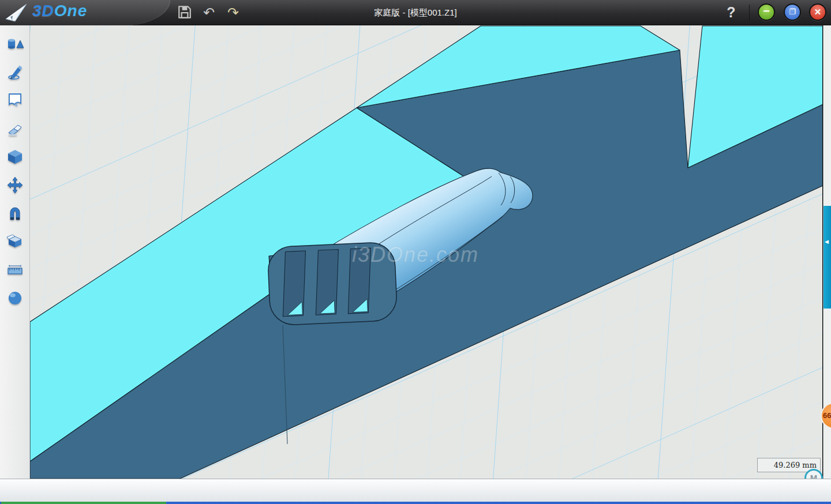 Image resolution: width=831 pixels, height=504 pixels. I want to click on sidebar-tool-magnet, so click(15, 213).